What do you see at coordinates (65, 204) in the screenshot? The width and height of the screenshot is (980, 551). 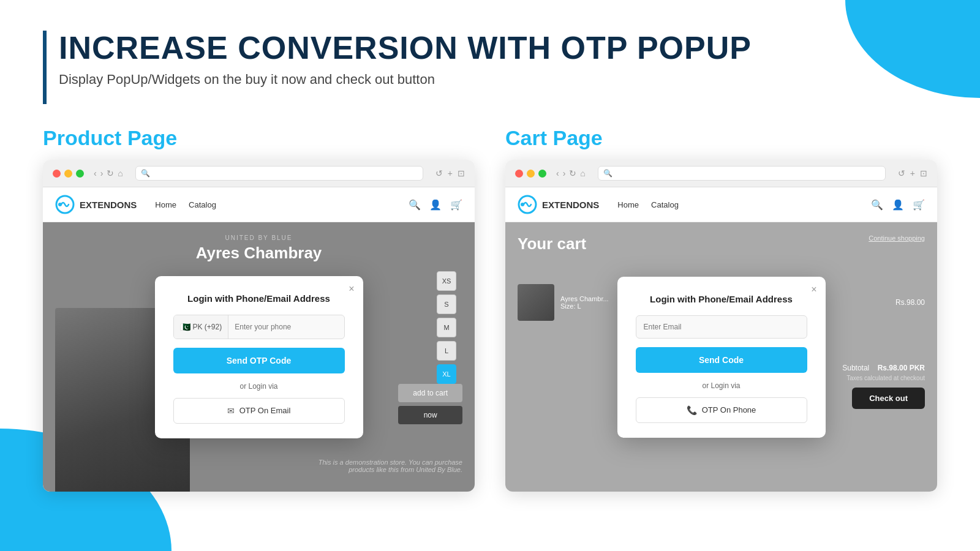 I see `logo-icon` at bounding box center [65, 204].